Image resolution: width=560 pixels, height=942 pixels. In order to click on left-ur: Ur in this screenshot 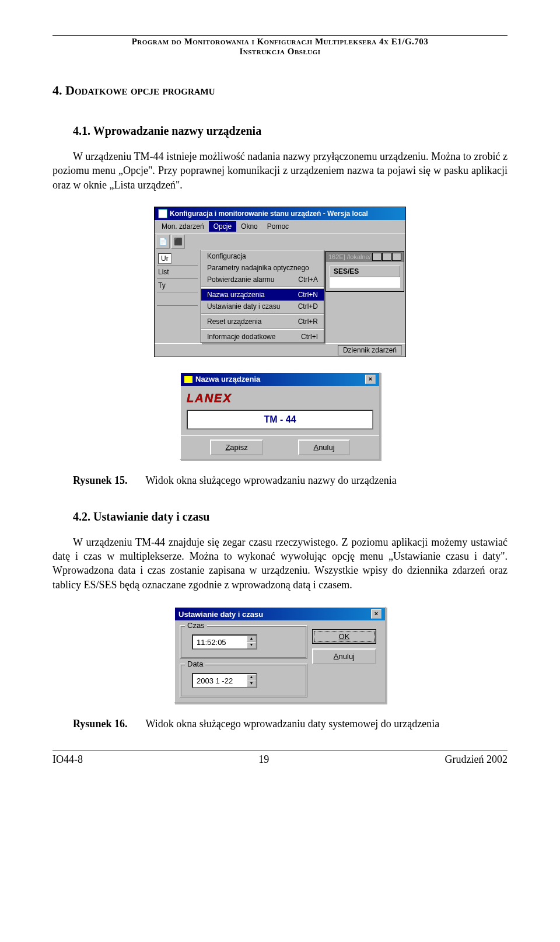, I will do `click(177, 259)`.